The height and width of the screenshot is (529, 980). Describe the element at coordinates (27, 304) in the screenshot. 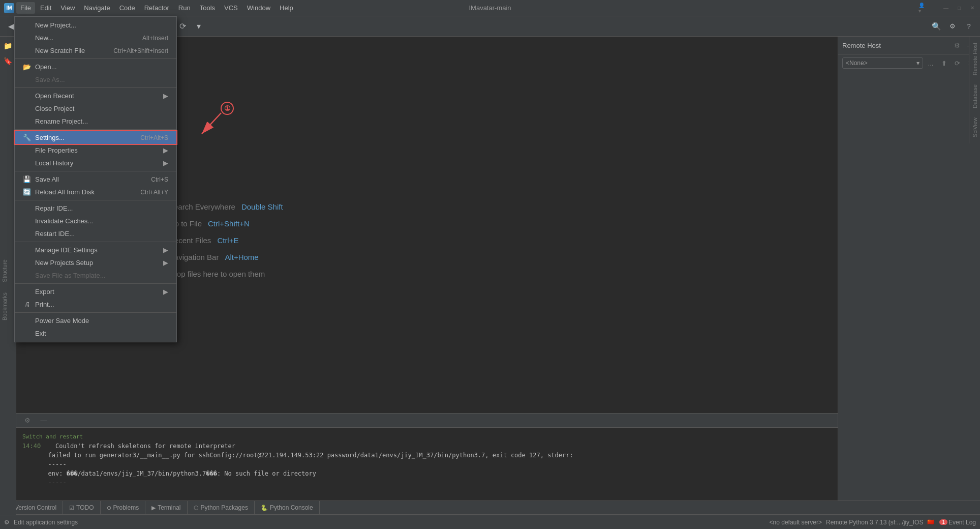

I see `print-icon: 🖨` at that location.